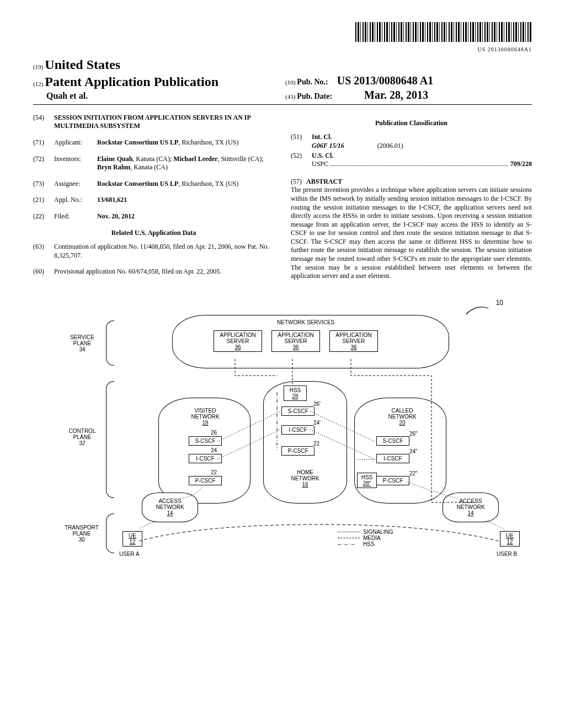  What do you see at coordinates (153, 122) in the screenshot?
I see `field-54: (54) SESSION INITIATION FROM APPLICATION…` at bounding box center [153, 122].